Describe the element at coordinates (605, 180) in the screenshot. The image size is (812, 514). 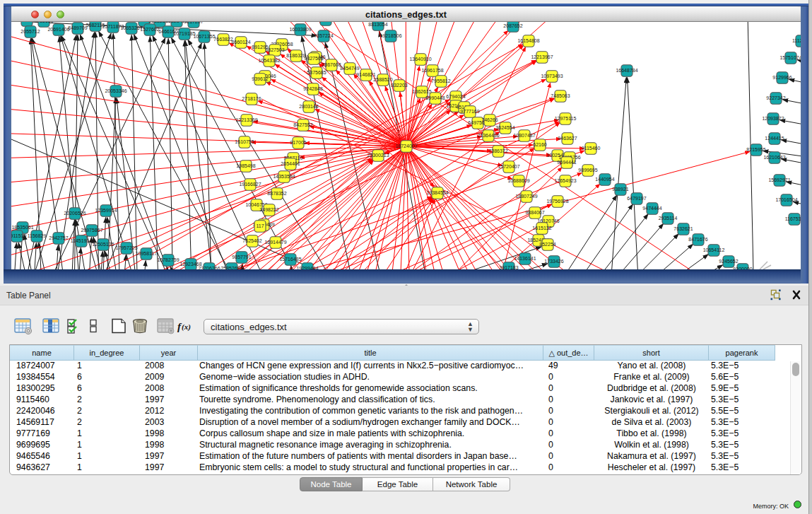
I see `svg-text: 1440954` at that location.